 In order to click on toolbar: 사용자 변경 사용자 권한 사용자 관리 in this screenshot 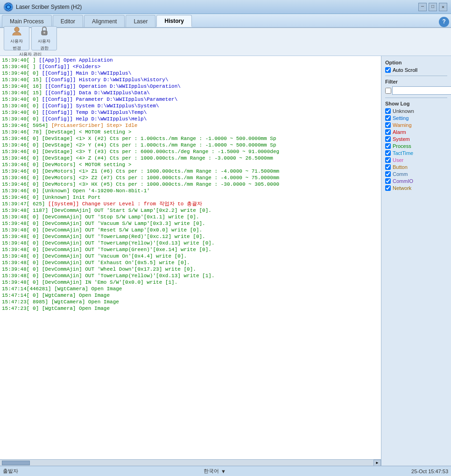, I will do `click(226, 42)`.